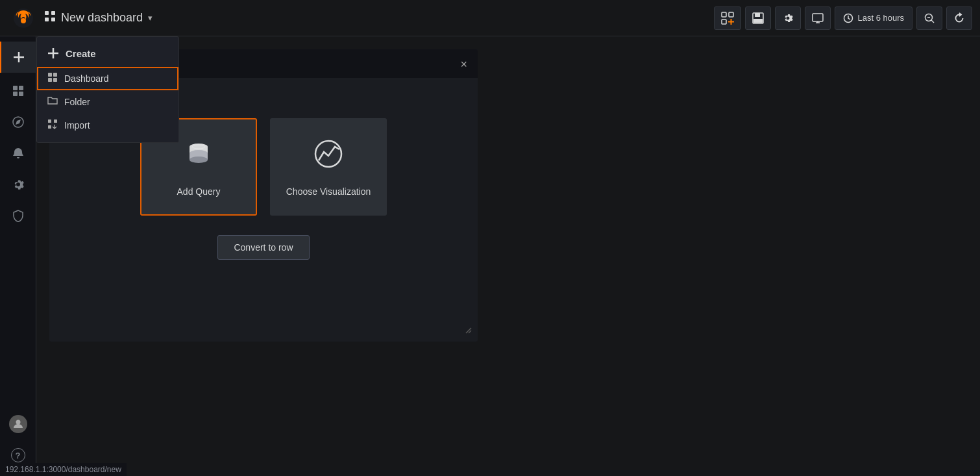 The width and height of the screenshot is (980, 476). What do you see at coordinates (263, 247) in the screenshot?
I see `convert-to-row-button: Convert to row` at bounding box center [263, 247].